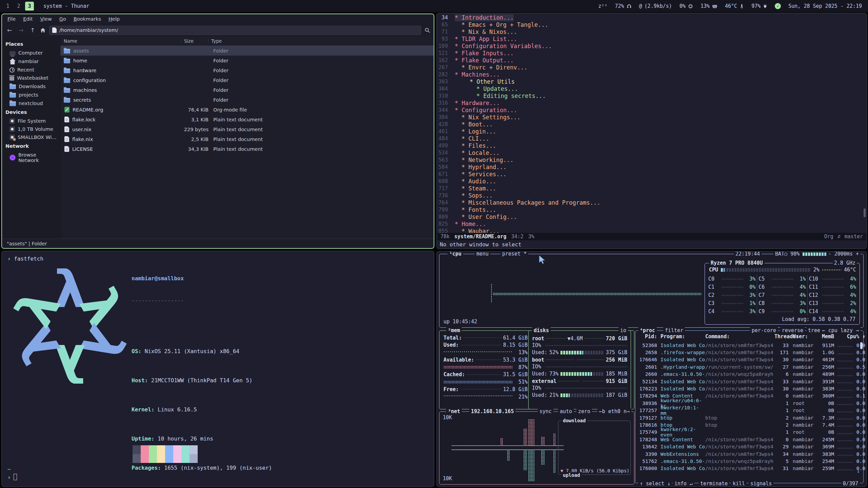 This screenshot has height=488, width=868. What do you see at coordinates (31, 129) in the screenshot?
I see `sidebar-item: 1,0 TB Volume` at bounding box center [31, 129].